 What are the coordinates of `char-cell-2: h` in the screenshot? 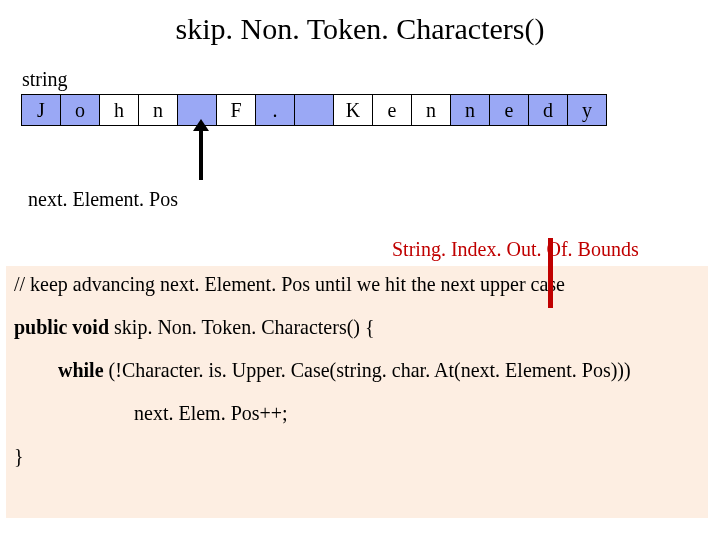 It's located at (119, 110).